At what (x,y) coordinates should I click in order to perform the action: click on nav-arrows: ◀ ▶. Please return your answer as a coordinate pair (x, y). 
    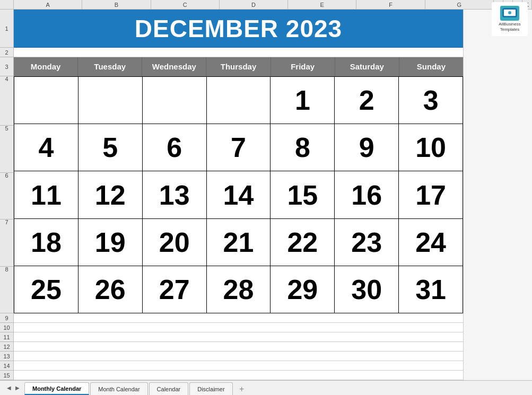
    Looking at the image, I should click on (13, 388).